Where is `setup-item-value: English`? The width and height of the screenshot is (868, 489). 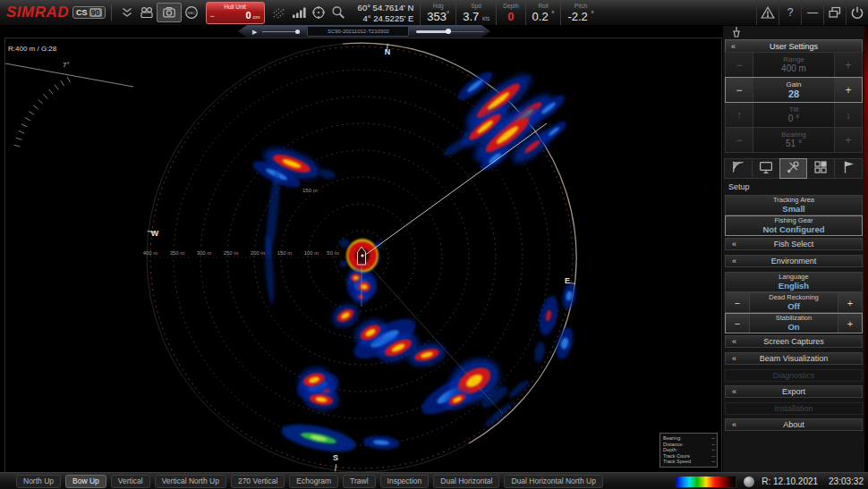 setup-item-value: English is located at coordinates (794, 286).